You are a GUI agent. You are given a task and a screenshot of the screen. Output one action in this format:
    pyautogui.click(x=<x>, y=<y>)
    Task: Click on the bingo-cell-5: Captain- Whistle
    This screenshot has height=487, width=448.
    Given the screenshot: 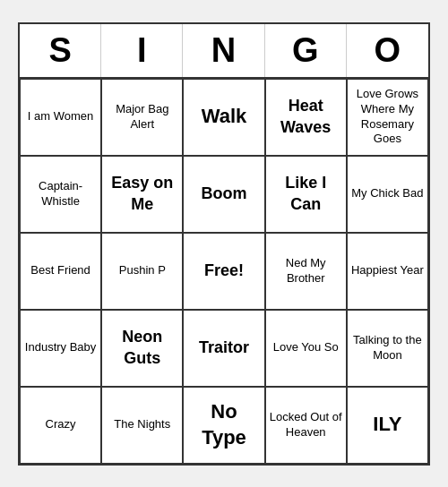 What is the action you would take?
    pyautogui.click(x=61, y=194)
    